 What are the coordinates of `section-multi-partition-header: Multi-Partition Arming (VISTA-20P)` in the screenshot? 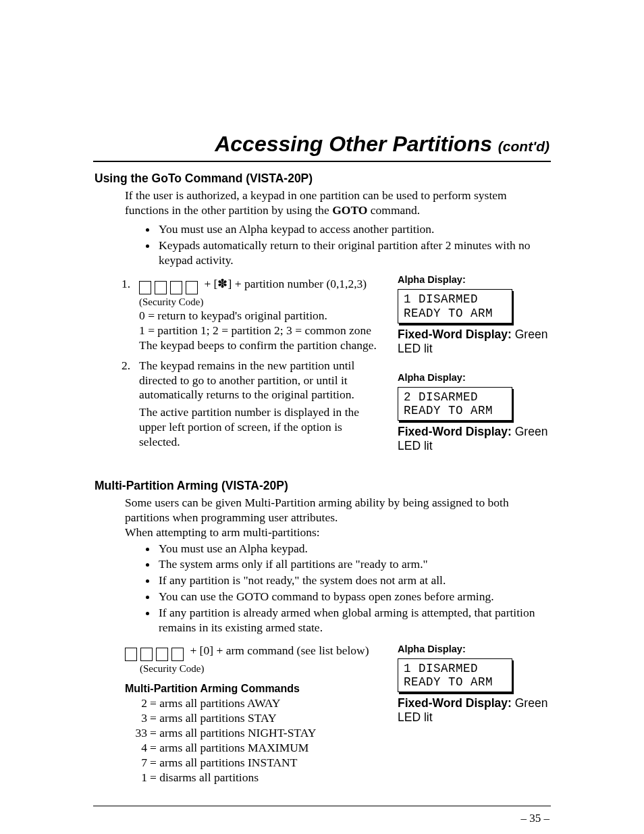 It's located at (322, 486).